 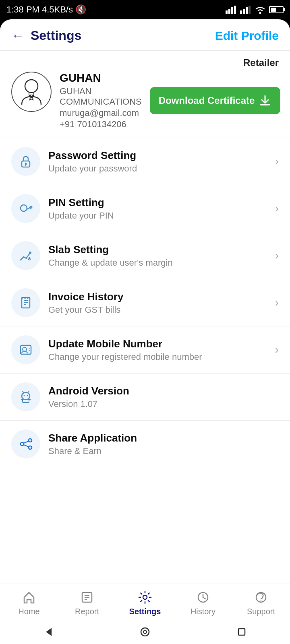 I want to click on nav-history: History, so click(x=203, y=603).